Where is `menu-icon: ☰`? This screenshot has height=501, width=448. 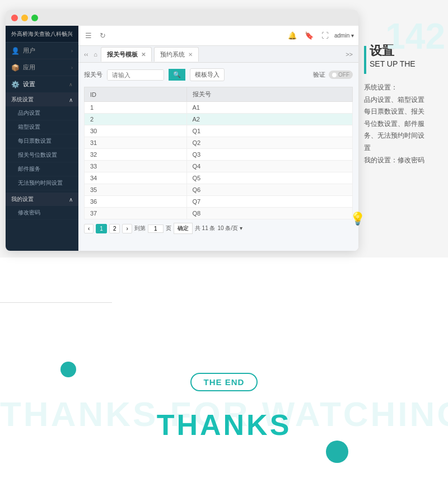 menu-icon: ☰ is located at coordinates (88, 36).